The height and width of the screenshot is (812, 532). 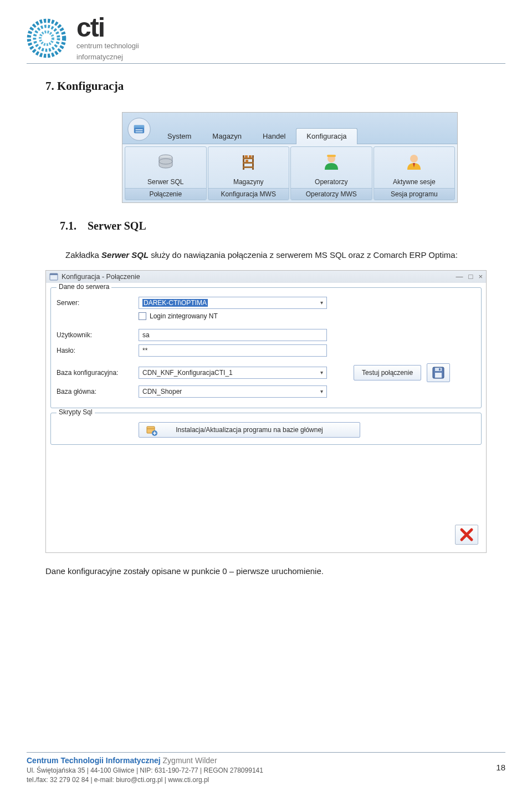 I want to click on install-label: Instalacja/Aktualizacja programu na bazi…, so click(x=249, y=430).